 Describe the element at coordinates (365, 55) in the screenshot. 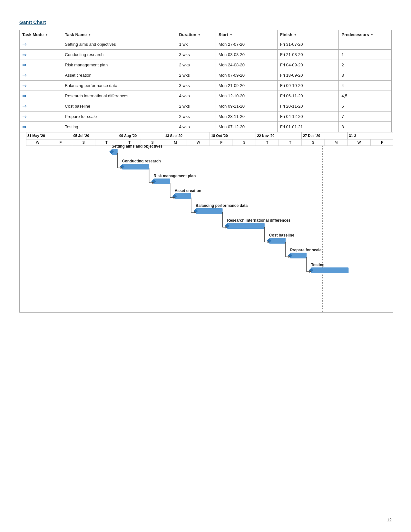

I see `predecessors-cell: 1` at that location.